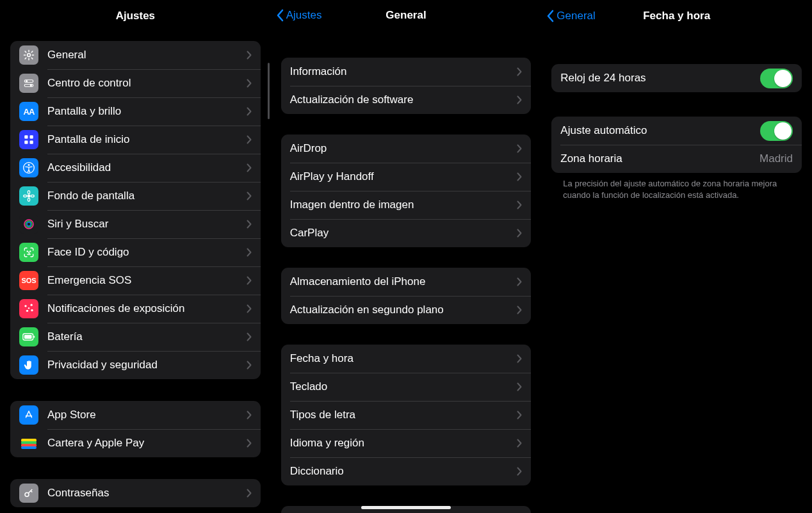 The height and width of the screenshot is (513, 812). I want to click on row-label: CarPlay, so click(309, 233).